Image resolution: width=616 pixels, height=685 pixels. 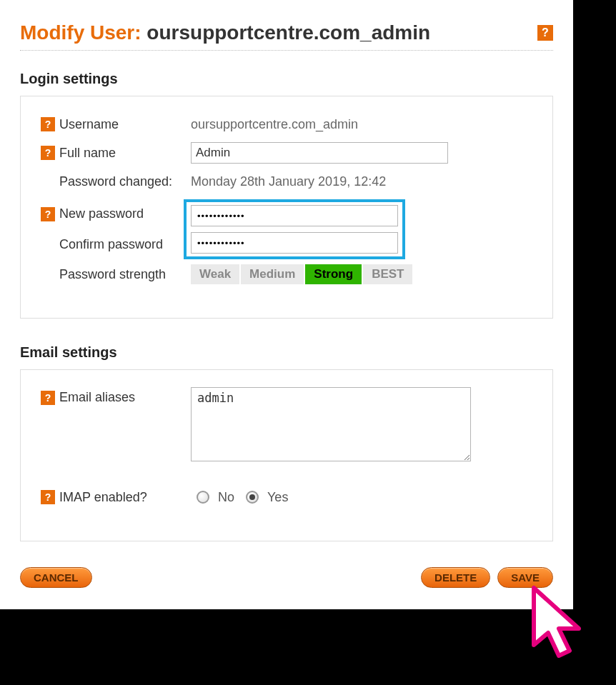 What do you see at coordinates (116, 181) in the screenshot?
I see `password-changed-label: Password changed:` at bounding box center [116, 181].